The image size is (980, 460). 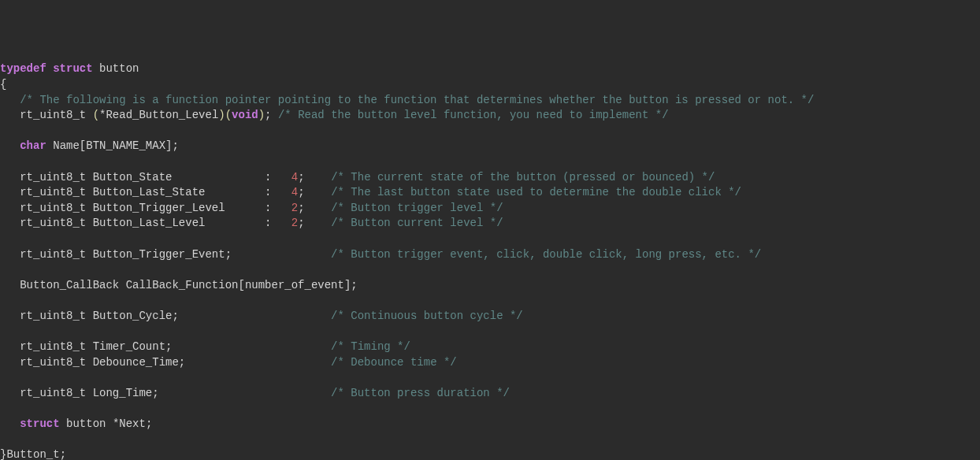 I want to click on code-line-3: /* The following is a function pointer p…, so click(x=406, y=100).